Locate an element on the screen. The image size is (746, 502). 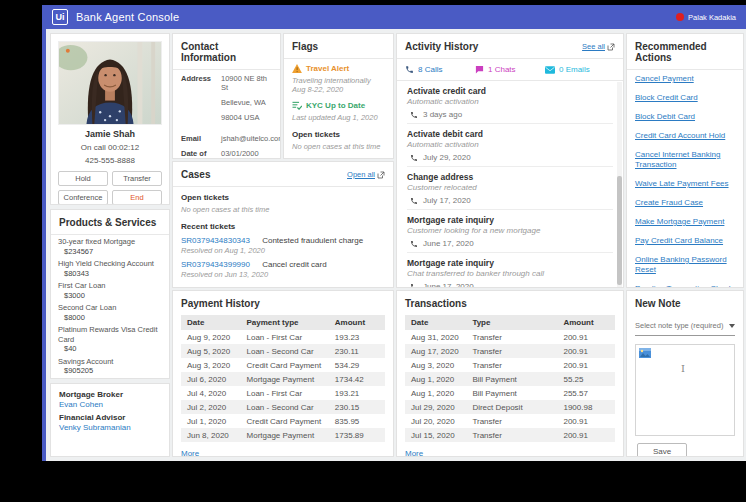
activity-entry-subtitle: Customer relocated is located at coordinates (510, 188).